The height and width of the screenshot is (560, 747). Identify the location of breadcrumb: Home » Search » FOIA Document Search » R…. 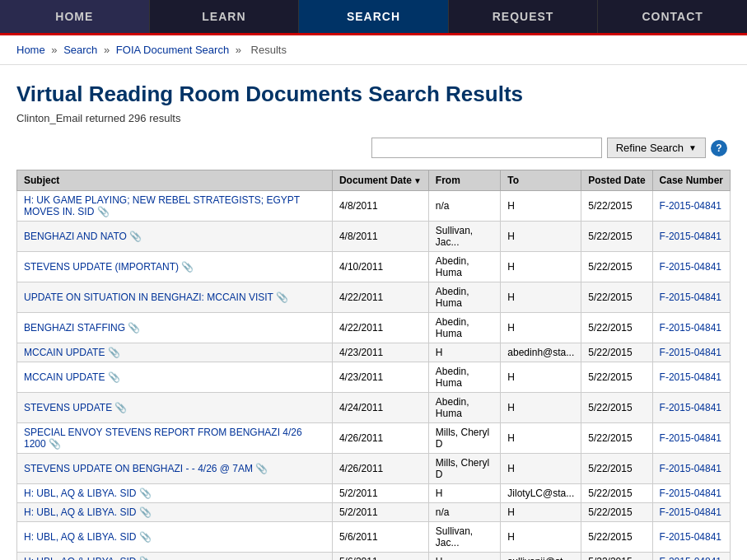
(374, 50).